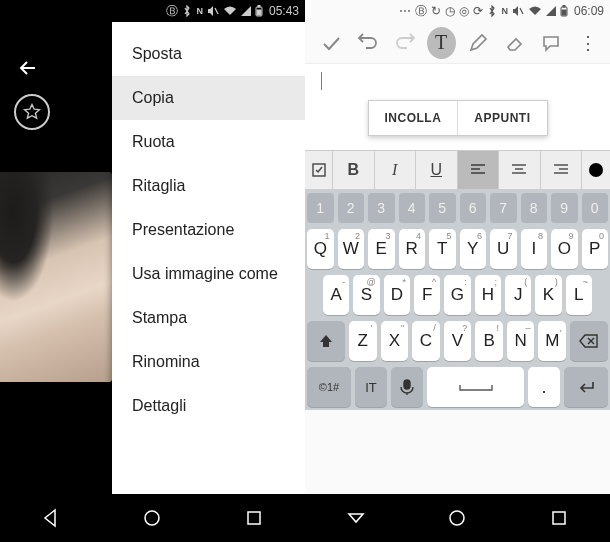 This screenshot has width=610, height=542. I want to click on period-key: ., so click(544, 387).